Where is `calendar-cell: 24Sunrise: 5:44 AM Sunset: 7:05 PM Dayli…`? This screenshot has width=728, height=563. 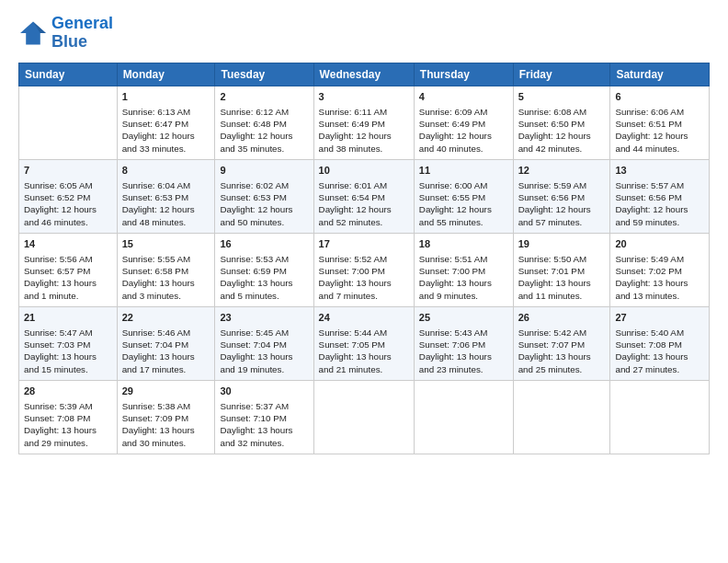
calendar-cell: 24Sunrise: 5:44 AM Sunset: 7:05 PM Dayli… is located at coordinates (364, 343).